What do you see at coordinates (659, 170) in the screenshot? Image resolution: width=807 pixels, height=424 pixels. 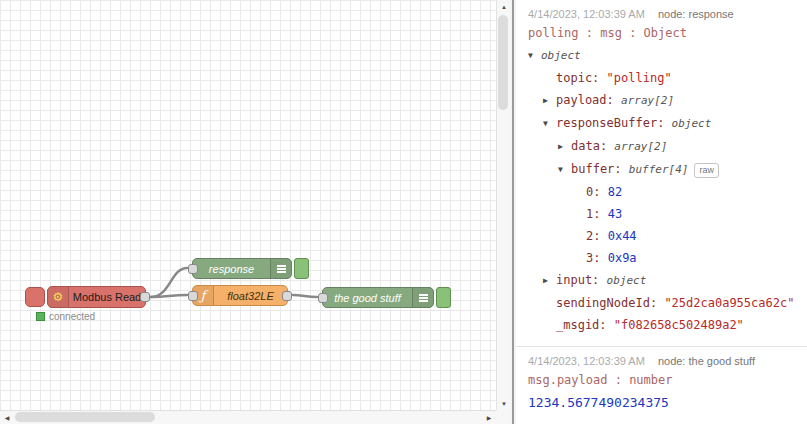 I see `tree-value: buffer[4]` at bounding box center [659, 170].